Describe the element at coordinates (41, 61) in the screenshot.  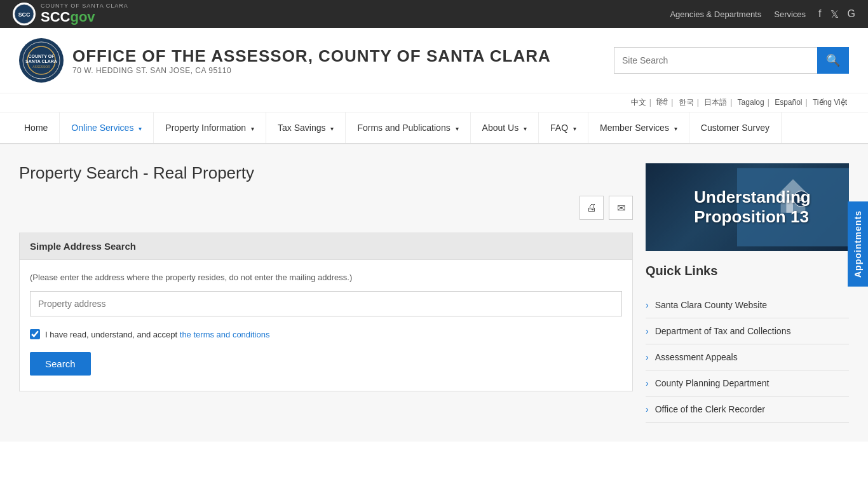
I see `svg-text: SANTA CLARA` at that location.